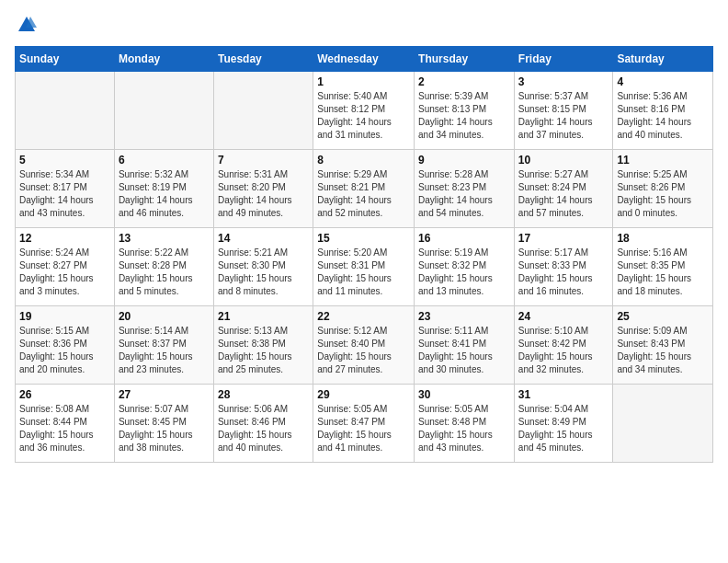 This screenshot has width=728, height=563. I want to click on day-info: Sunrise: 5:24 AMSunset: 8:27 PMDaylight:…, so click(64, 272).